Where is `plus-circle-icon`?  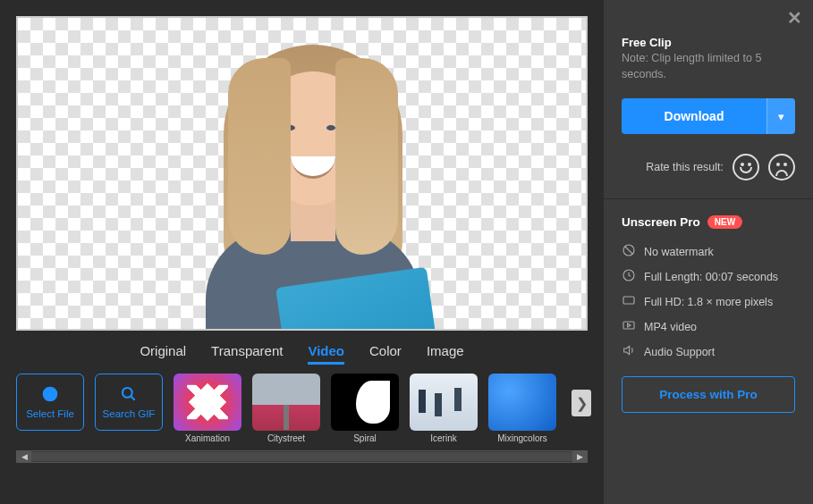
plus-circle-icon is located at coordinates (50, 395).